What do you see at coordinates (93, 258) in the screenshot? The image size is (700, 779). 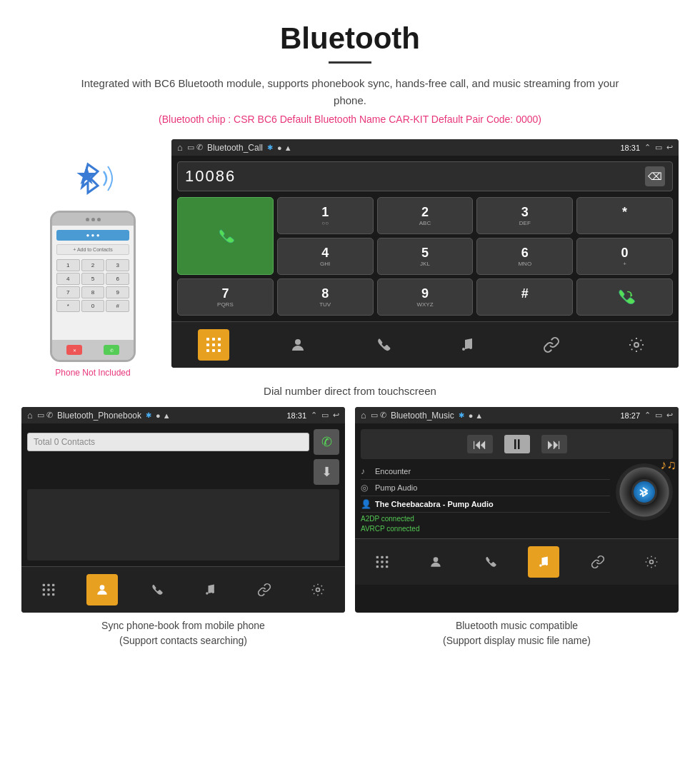 I see `phone-side: ★ ● ● ●` at bounding box center [93, 258].